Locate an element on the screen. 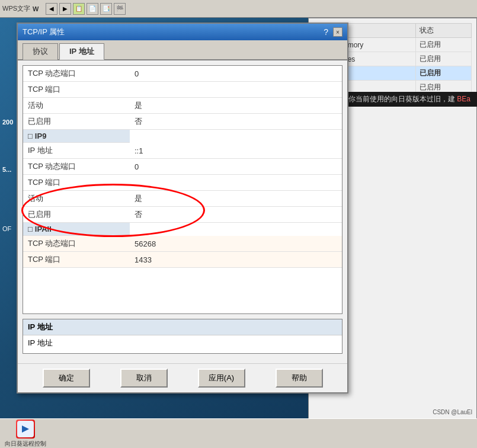 Image resolution: width=477 pixels, height=448 pixels. help-button: 帮助 is located at coordinates (299, 378).